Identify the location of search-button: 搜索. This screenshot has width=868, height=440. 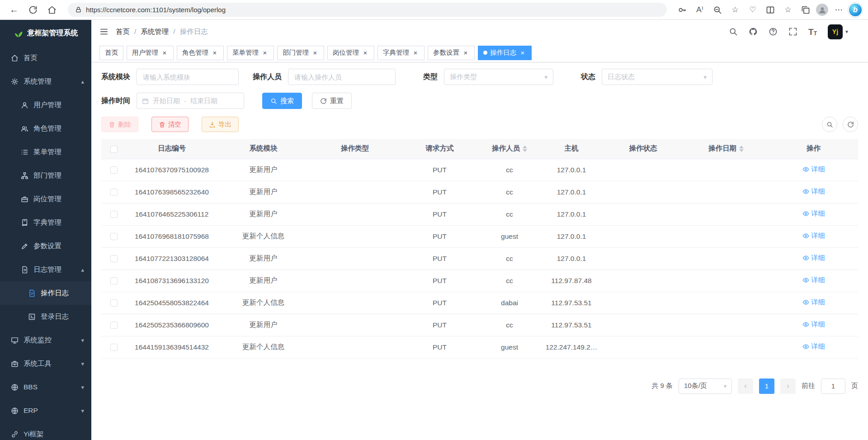
(282, 101).